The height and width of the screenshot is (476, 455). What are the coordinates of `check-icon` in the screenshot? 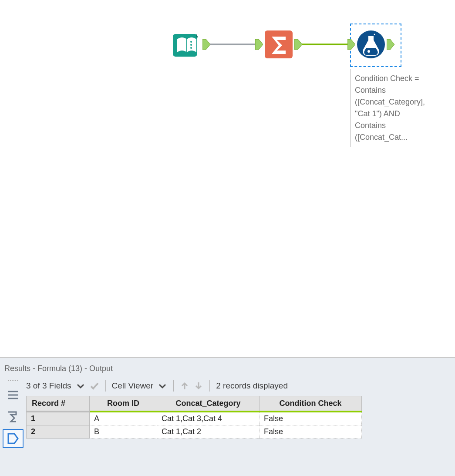 It's located at (94, 386).